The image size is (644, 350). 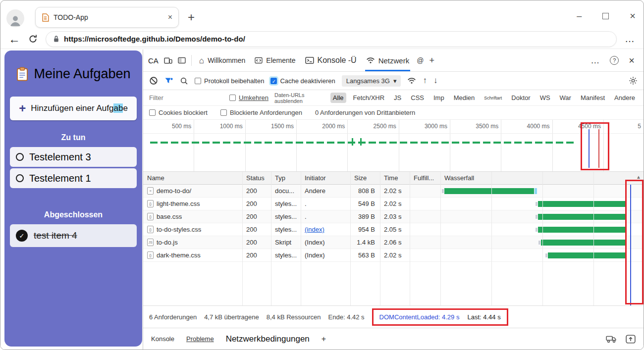 I want to click on table-row: {}light-theme.css 200 styles... . 549 B …, so click(x=393, y=204).